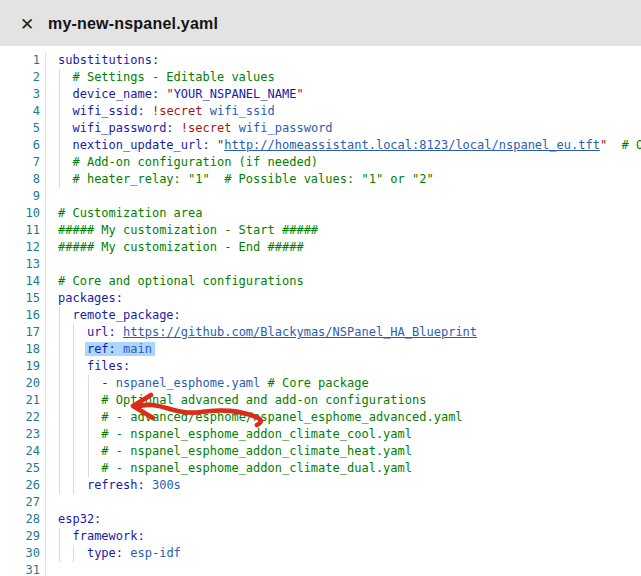 Image resolution: width=641 pixels, height=576 pixels. I want to click on line-number: 30, so click(23, 554).